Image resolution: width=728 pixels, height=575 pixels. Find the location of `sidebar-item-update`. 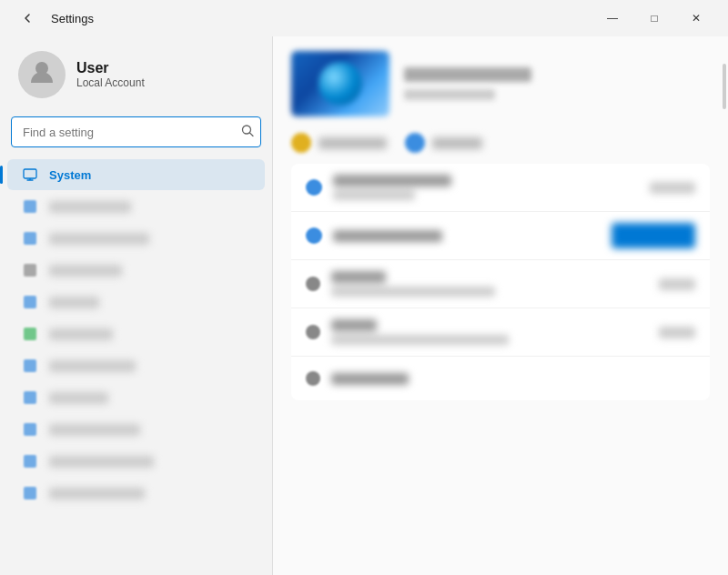

sidebar-item-update is located at coordinates (136, 493).